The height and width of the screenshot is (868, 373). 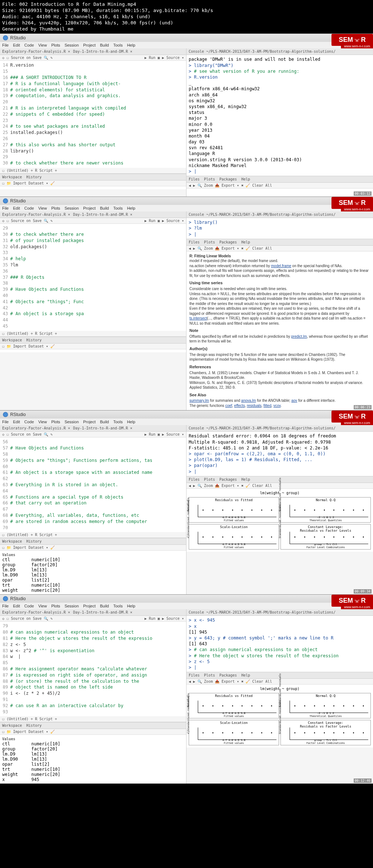 I want to click on help-pane: R: Fitting Linear Modelsmodel if request…, so click(x=280, y=331).